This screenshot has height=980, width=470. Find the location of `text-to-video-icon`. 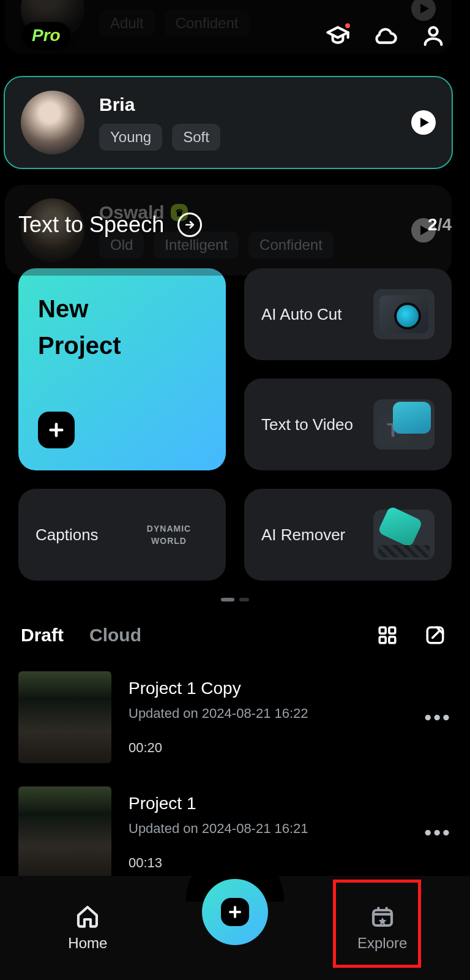

text-to-video-icon is located at coordinates (404, 424).